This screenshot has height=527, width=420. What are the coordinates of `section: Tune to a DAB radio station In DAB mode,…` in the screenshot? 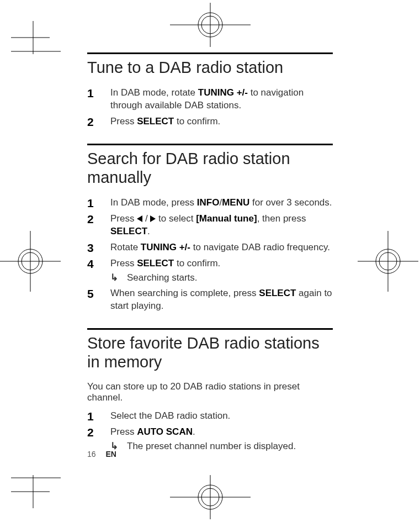 It's located at (210, 91).